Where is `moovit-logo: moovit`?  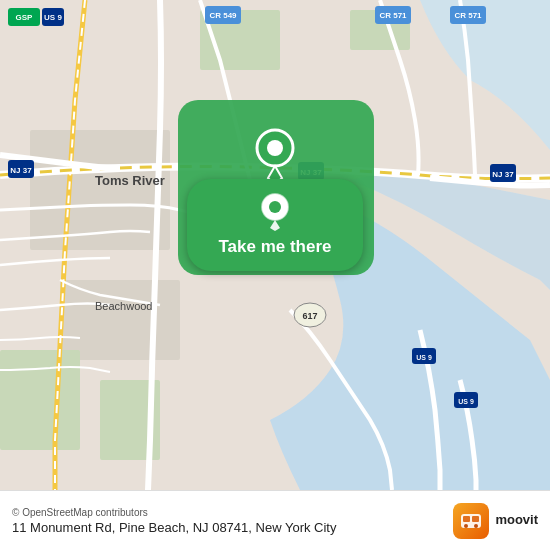
moovit-logo: moovit is located at coordinates (496, 521).